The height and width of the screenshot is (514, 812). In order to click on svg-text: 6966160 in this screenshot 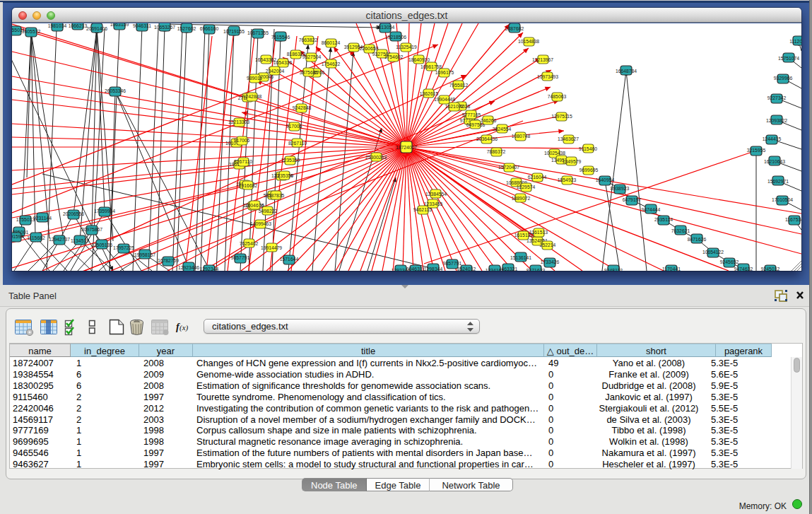, I will do `click(209, 28)`.